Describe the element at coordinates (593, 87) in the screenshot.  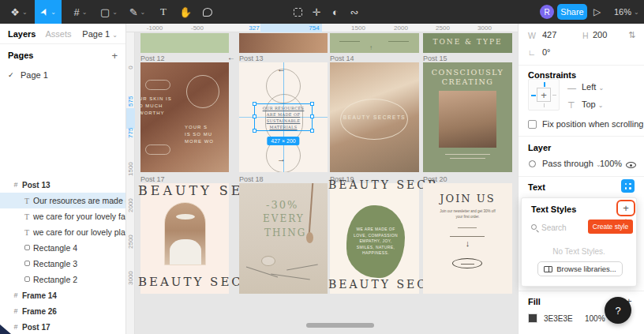
I see `horizontal-constraint-select: Left ⌄` at that location.